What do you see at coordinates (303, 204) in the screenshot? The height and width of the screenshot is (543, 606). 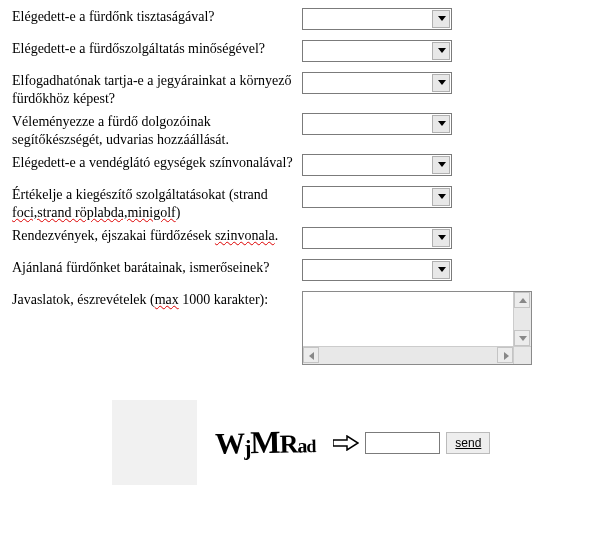 I see `question-row: Értékelje a kiegészítő szolgáltatásokat …` at bounding box center [303, 204].